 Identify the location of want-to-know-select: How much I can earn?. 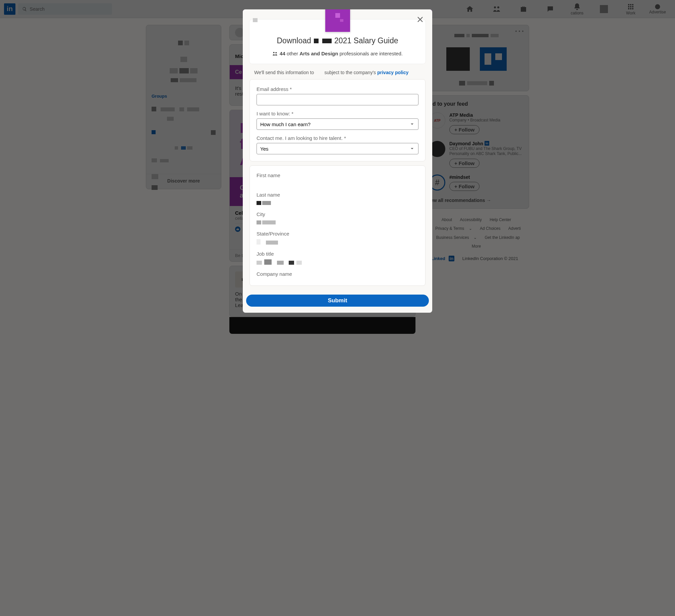
(337, 124).